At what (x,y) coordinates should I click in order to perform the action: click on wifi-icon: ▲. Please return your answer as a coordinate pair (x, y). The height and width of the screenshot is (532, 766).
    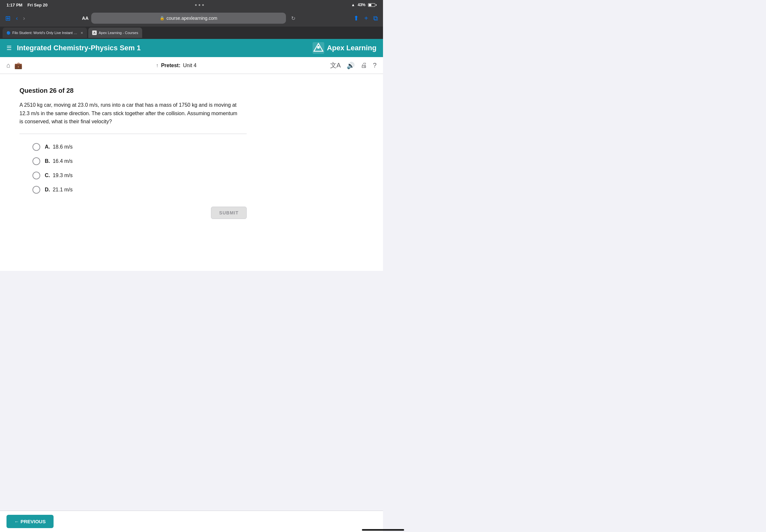
    Looking at the image, I should click on (353, 5).